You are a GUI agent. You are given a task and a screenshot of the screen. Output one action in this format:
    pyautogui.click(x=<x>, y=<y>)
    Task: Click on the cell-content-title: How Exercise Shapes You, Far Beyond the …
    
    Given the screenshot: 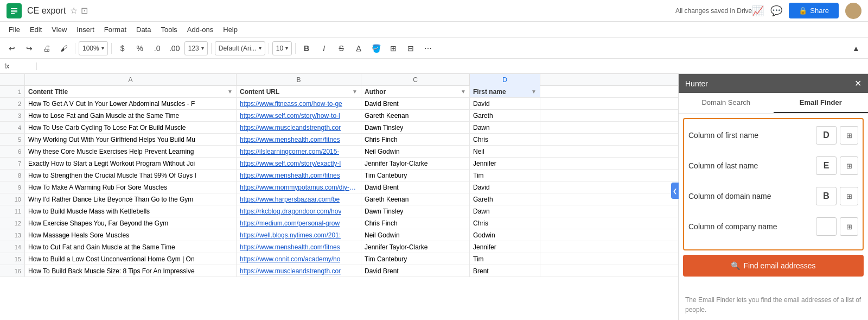 What is the action you would take?
    pyautogui.click(x=131, y=223)
    